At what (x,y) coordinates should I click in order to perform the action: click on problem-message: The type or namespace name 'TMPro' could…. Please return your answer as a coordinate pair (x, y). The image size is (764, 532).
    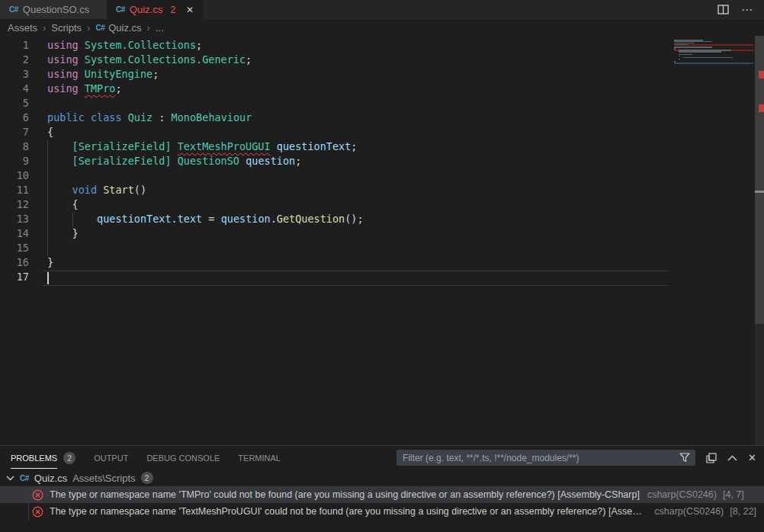
    Looking at the image, I should click on (345, 495).